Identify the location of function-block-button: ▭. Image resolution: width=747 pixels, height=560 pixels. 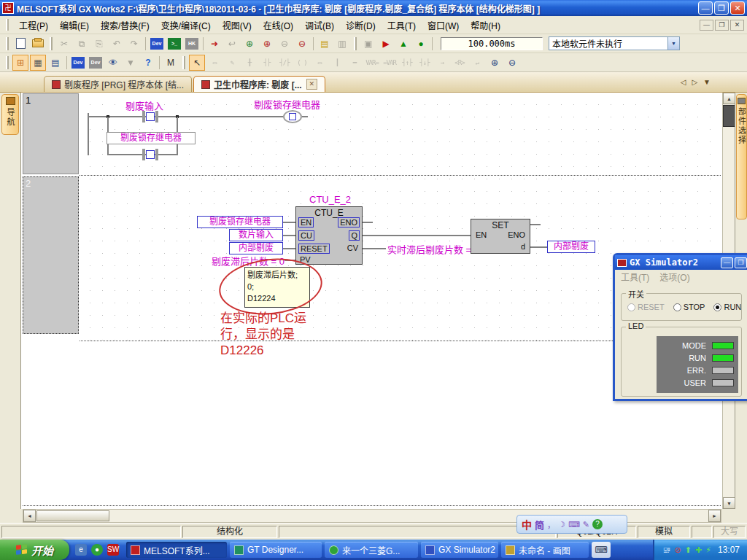
(320, 63).